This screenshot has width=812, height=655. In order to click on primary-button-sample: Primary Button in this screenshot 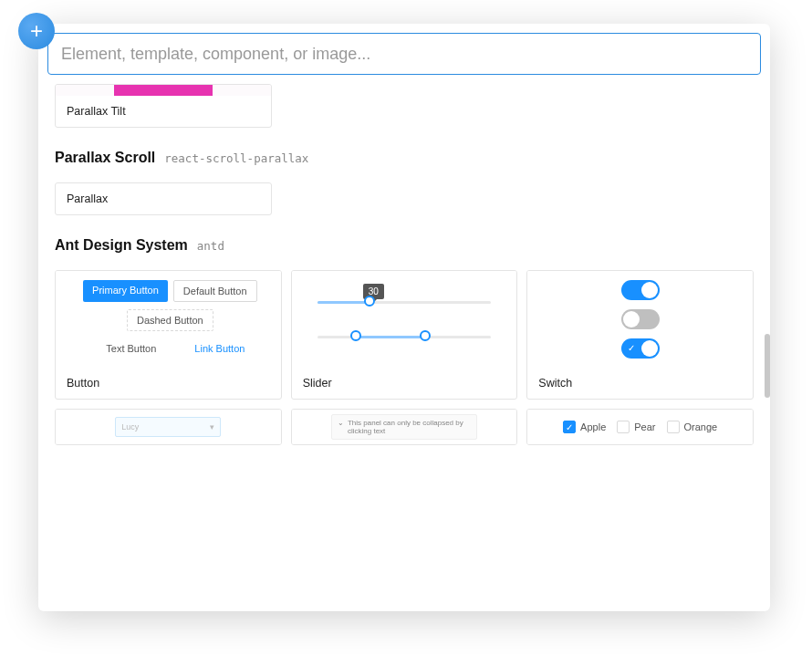, I will do `click(126, 291)`.